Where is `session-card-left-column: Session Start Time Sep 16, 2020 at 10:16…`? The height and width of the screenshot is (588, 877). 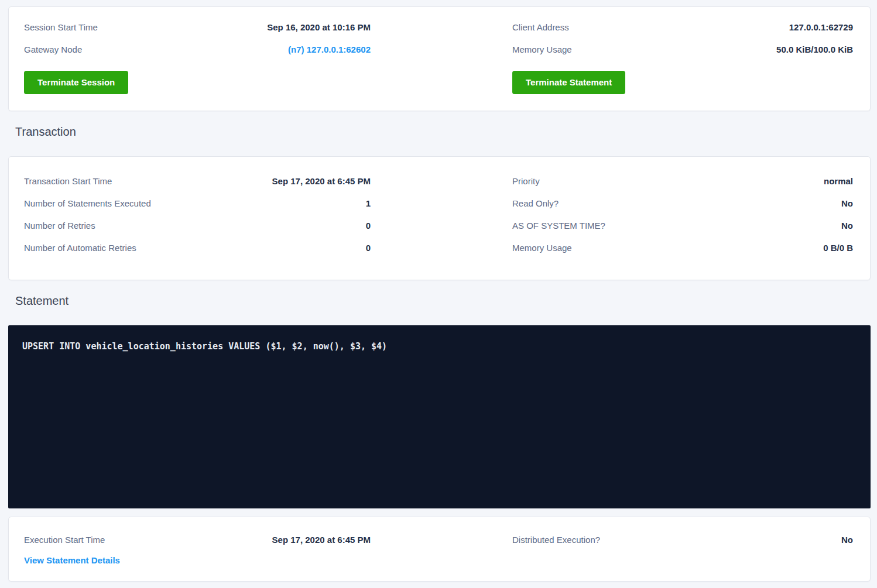
session-card-left-column: Session Start Time Sep 16, 2020 at 10:16… is located at coordinates (197, 59).